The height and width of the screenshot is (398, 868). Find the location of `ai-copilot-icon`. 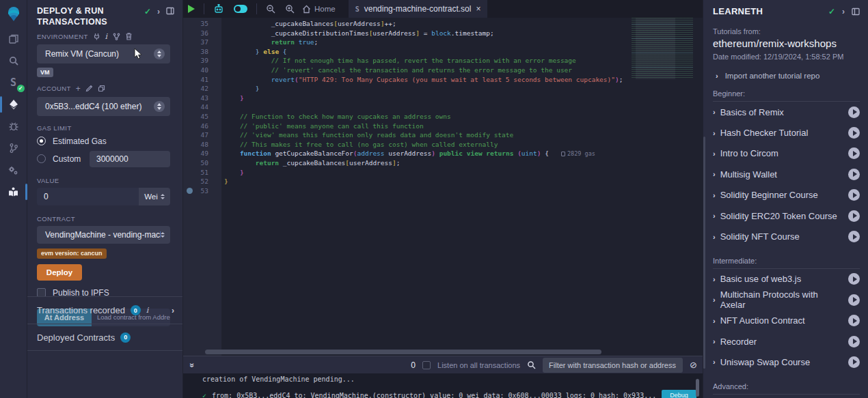

ai-copilot-icon is located at coordinates (219, 9).